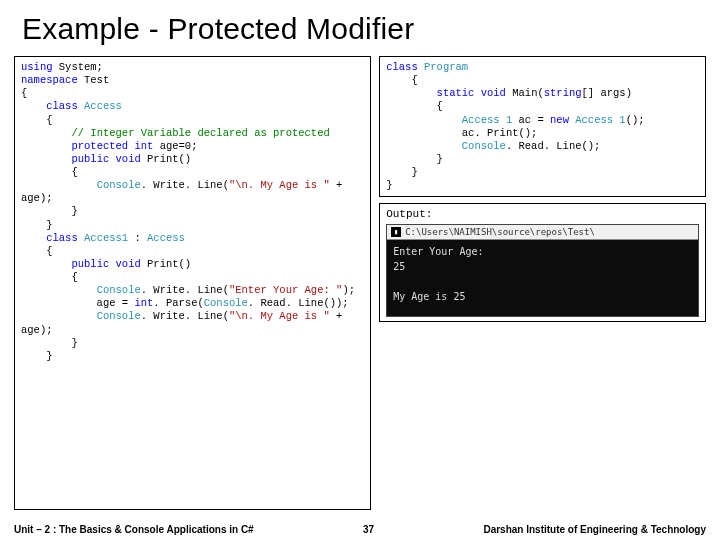 The image size is (720, 540). What do you see at coordinates (594, 530) in the screenshot?
I see `footer-institute: Darshan Institute of Engineering & Techn…` at bounding box center [594, 530].